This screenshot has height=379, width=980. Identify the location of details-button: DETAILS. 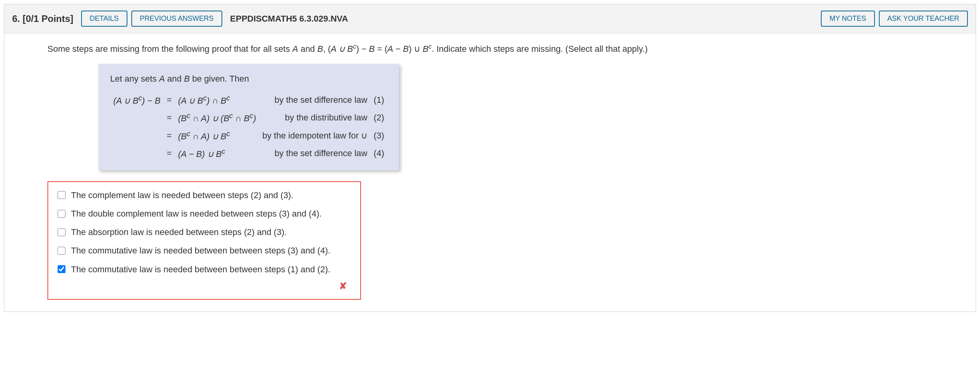
(104, 19).